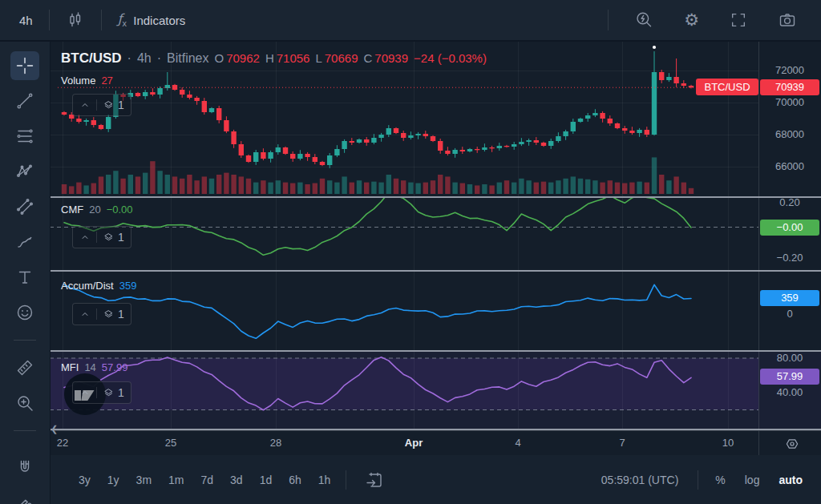  Describe the element at coordinates (72, 210) in the screenshot. I see `cmf-title: CMF` at that location.